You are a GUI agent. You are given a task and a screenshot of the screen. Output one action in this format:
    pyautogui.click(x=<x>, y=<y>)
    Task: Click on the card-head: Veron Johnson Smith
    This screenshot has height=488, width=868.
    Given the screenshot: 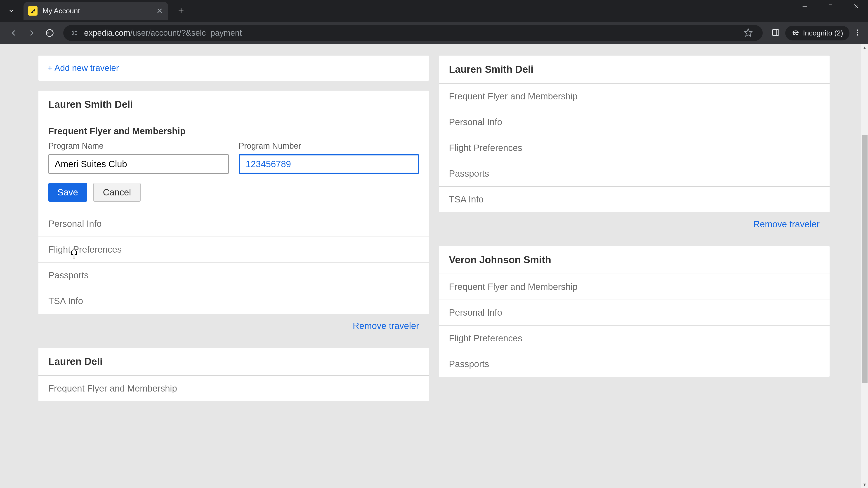 What is the action you would take?
    pyautogui.click(x=634, y=260)
    